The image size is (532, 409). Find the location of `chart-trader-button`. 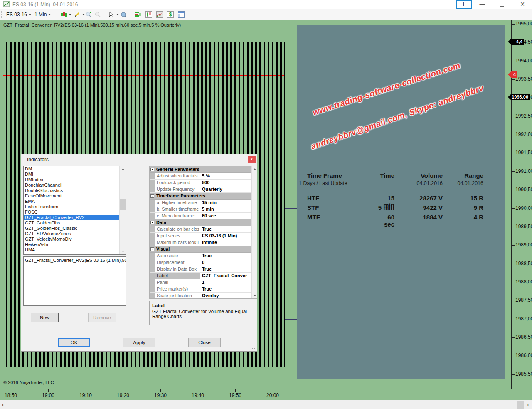

chart-trader-button is located at coordinates (138, 15).